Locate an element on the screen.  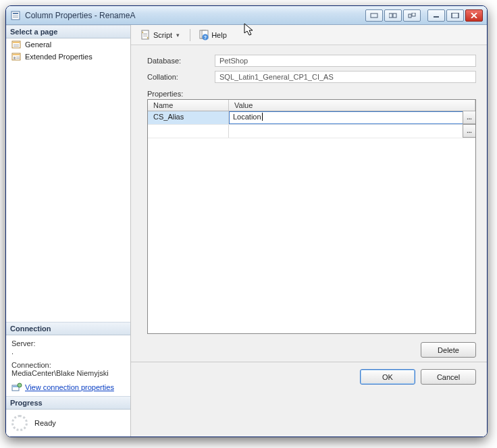
toolbar-separator is located at coordinates (190, 35).